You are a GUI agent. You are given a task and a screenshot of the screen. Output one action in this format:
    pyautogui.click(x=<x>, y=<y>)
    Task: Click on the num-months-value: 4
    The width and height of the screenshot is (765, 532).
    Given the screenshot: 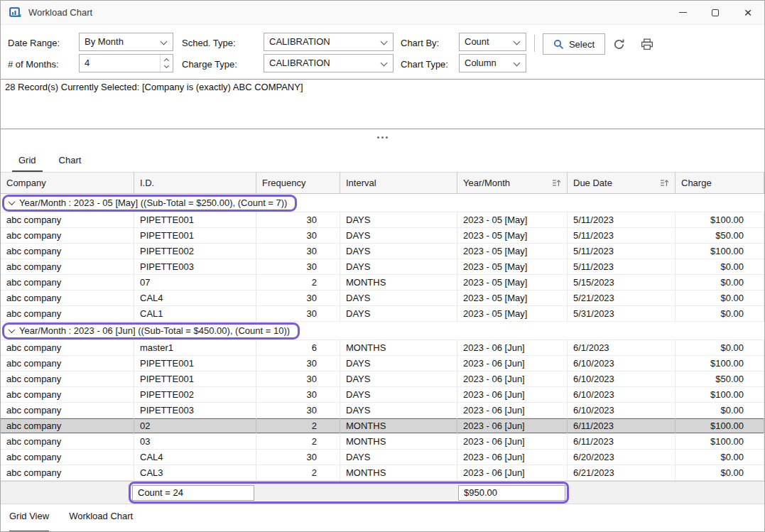 What is the action you would take?
    pyautogui.click(x=87, y=63)
    